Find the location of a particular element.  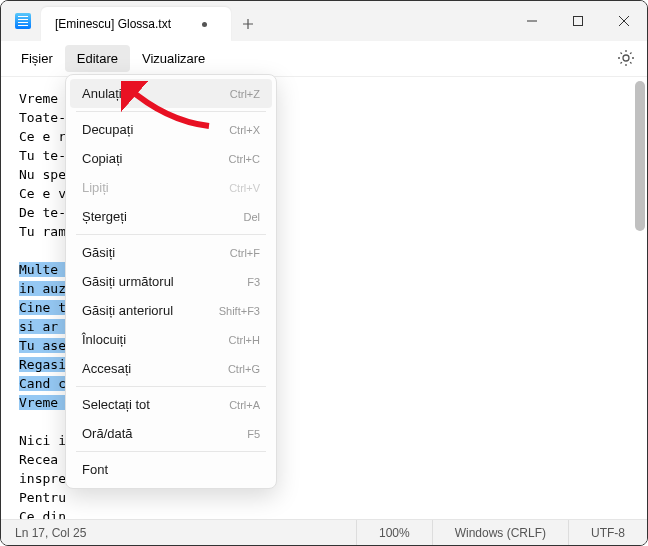

menu-item-label: Selectați tot is located at coordinates (116, 404).